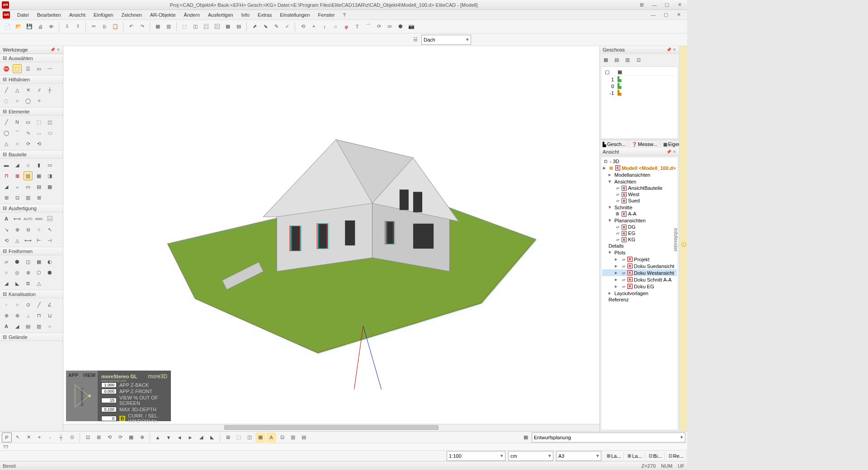 The height and width of the screenshot is (470, 868). I want to click on bt-wall: ▬, so click(6, 165).